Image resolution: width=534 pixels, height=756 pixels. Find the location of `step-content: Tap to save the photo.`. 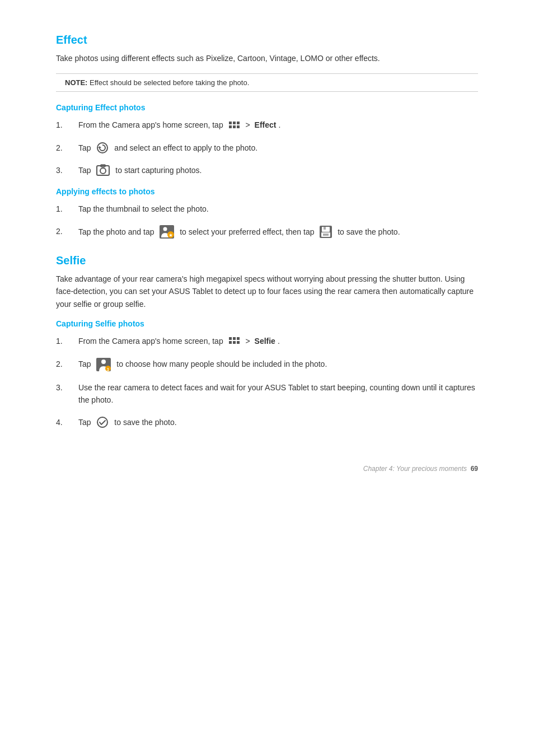

step-content: Tap to save the photo. is located at coordinates (278, 422).